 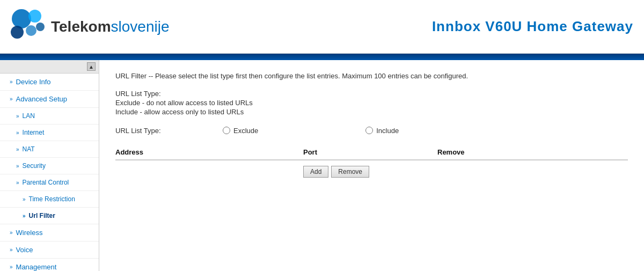 What do you see at coordinates (28, 27) in the screenshot?
I see `logo-icon` at bounding box center [28, 27].